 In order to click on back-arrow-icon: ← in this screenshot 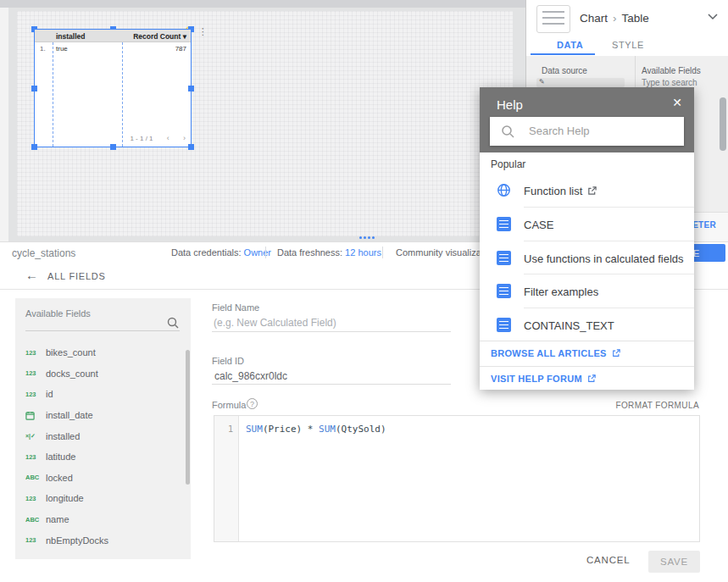, I will do `click(32, 274)`.